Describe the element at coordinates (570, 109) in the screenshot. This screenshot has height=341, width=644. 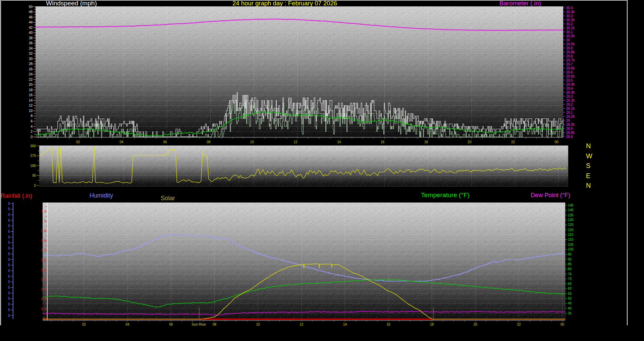
I see `svg-text: 29.15` at that location.